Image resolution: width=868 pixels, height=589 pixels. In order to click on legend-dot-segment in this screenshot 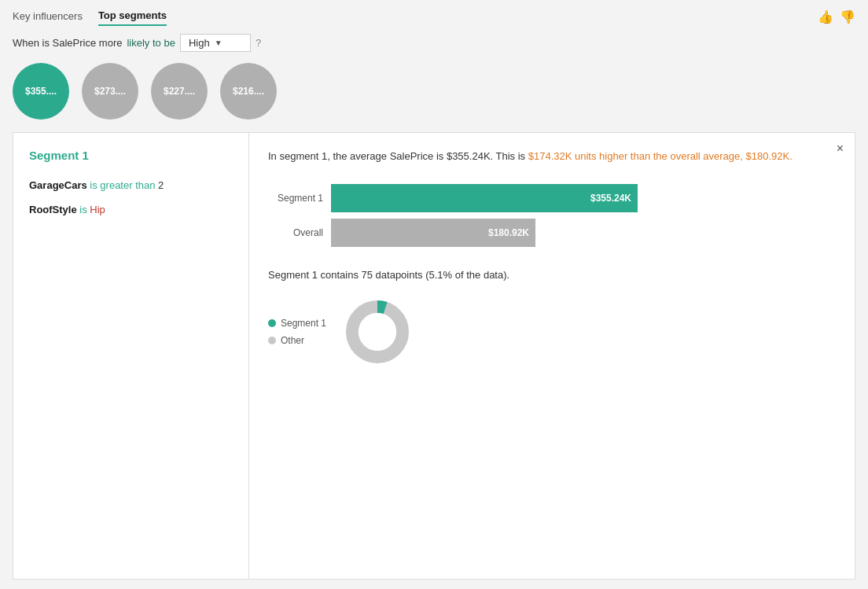, I will do `click(272, 323)`.